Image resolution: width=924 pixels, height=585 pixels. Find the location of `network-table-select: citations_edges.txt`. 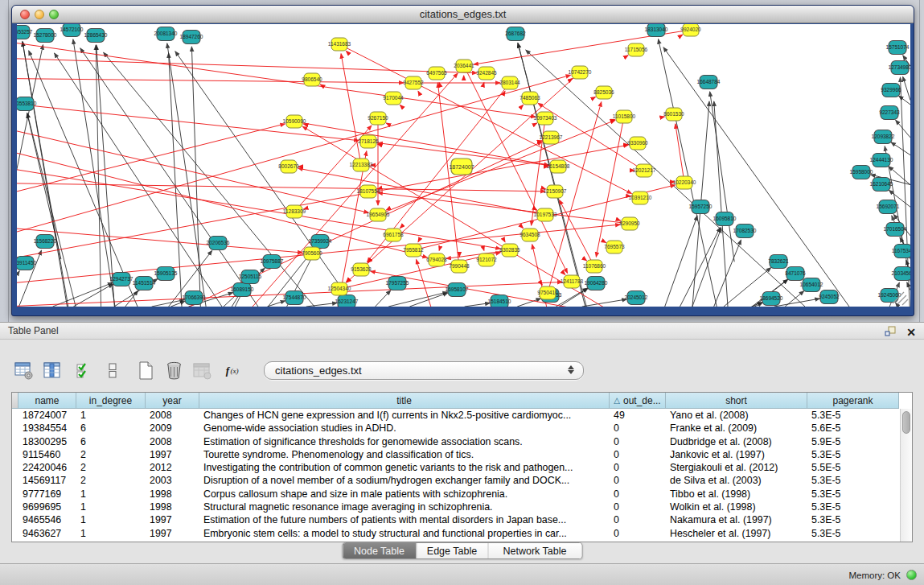

network-table-select: citations_edges.txt is located at coordinates (424, 370).